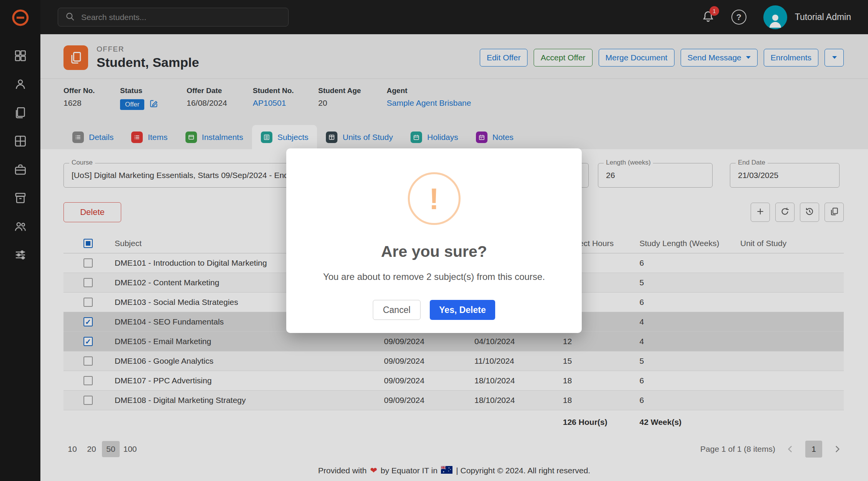 The height and width of the screenshot is (481, 868). What do you see at coordinates (397, 310) in the screenshot?
I see `cancel-button: Cancel` at bounding box center [397, 310].